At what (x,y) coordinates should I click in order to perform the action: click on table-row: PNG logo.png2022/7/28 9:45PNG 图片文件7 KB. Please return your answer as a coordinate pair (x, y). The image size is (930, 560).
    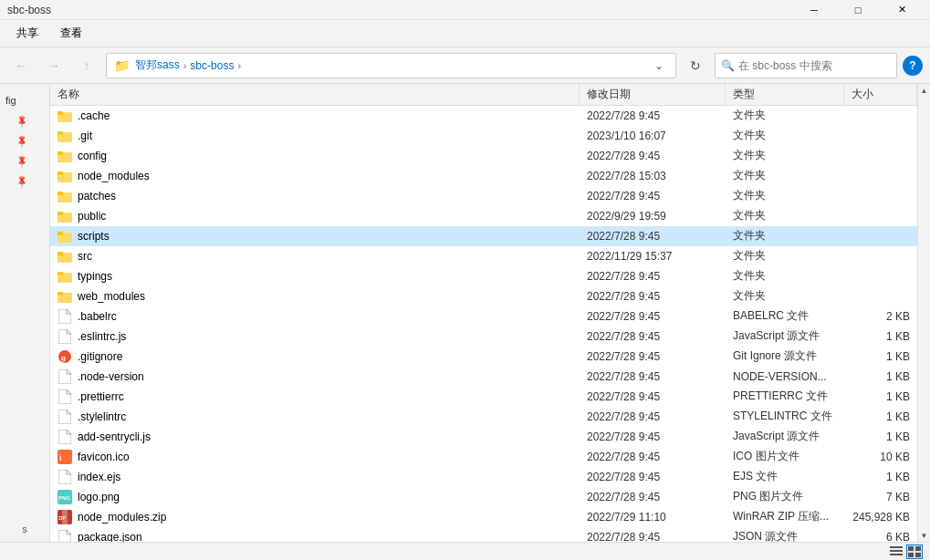
    Looking at the image, I should click on (484, 497).